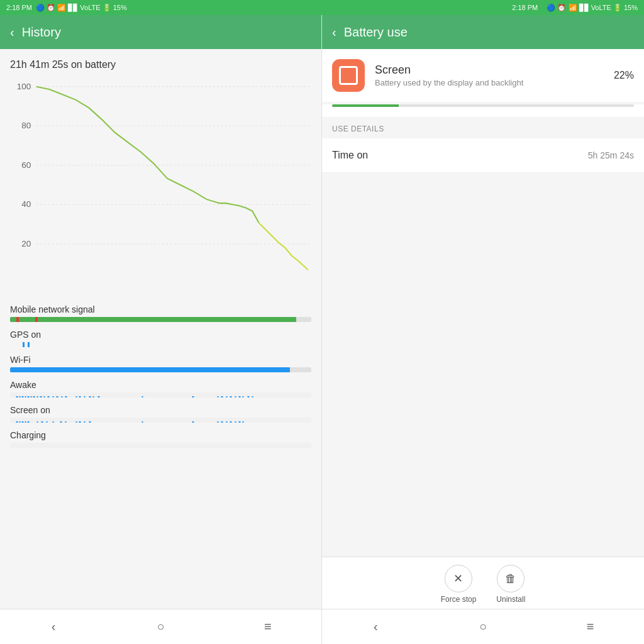 The image size is (644, 644). Describe the element at coordinates (483, 106) in the screenshot. I see `usage-bar-bg` at that location.